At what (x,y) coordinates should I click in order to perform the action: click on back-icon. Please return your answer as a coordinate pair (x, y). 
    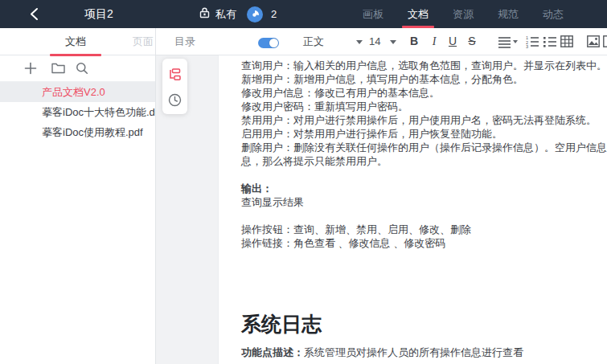
    Looking at the image, I should click on (35, 14).